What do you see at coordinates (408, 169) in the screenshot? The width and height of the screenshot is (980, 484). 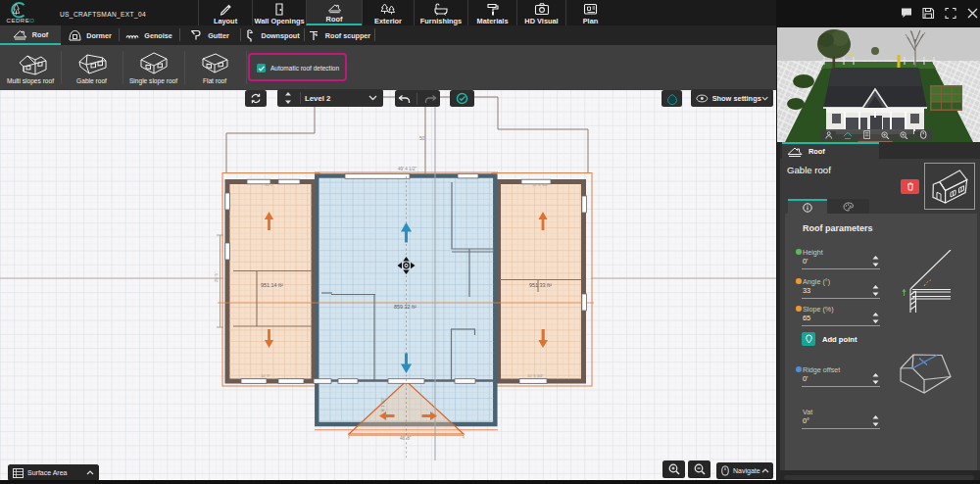 I see `svg-text: 49' 4 1/2"` at bounding box center [408, 169].